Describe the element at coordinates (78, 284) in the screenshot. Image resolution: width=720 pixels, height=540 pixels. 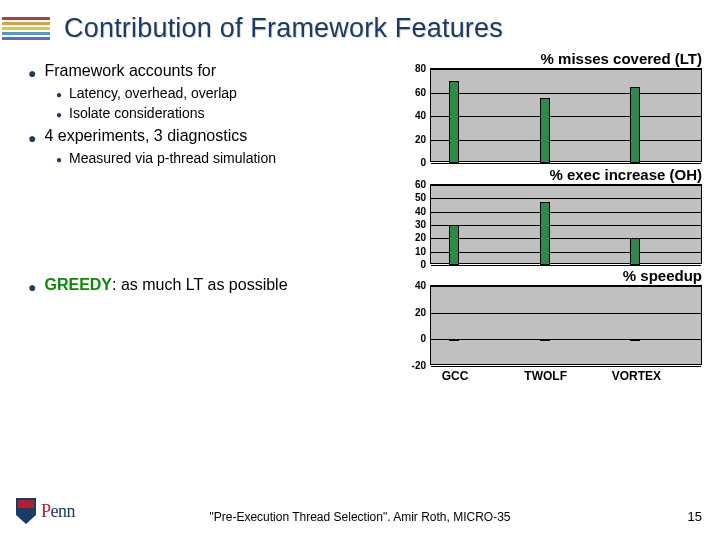
I see `greedy-label: GREEDY` at that location.